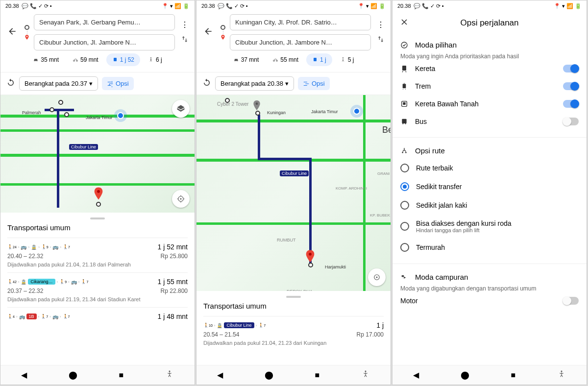  Describe the element at coordinates (490, 121) in the screenshot. I see `option-bus: Bus` at that location.